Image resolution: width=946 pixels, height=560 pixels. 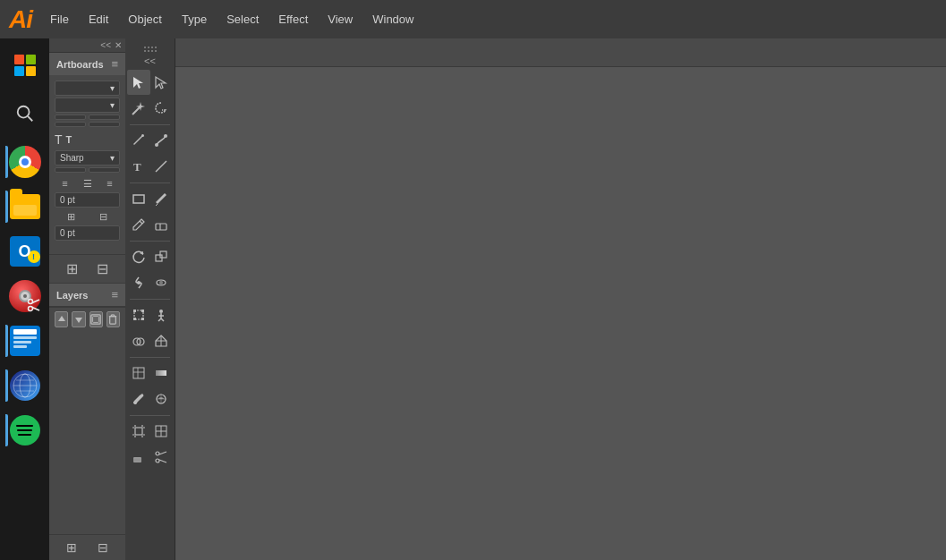 What do you see at coordinates (102, 268) in the screenshot?
I see `align-distribute-icon-2: ⊟` at bounding box center [102, 268].